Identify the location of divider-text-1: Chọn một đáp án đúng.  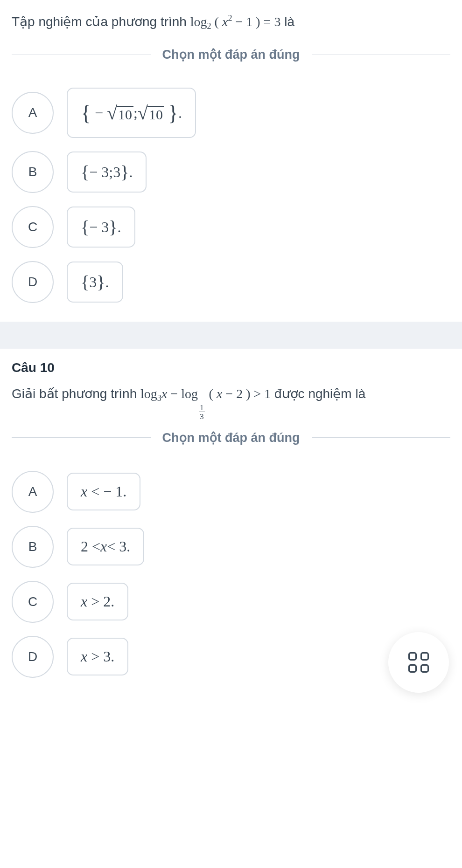
(231, 55).